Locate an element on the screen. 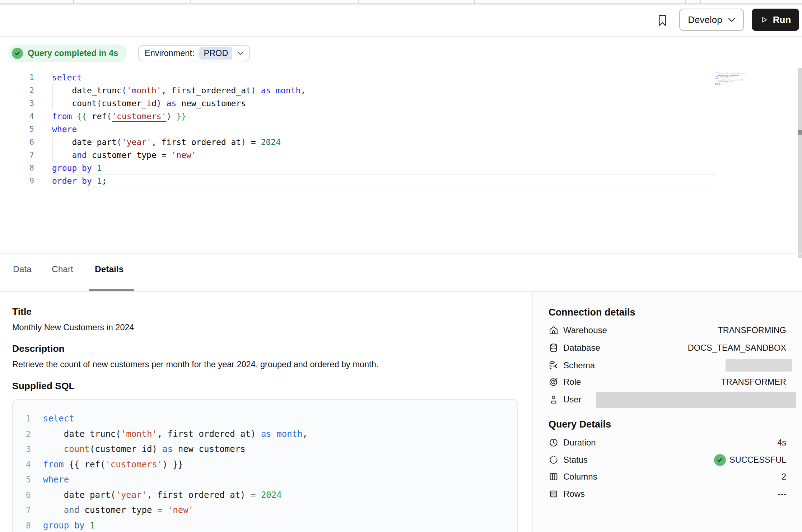  query-row-columns: Columns 2 is located at coordinates (667, 477).